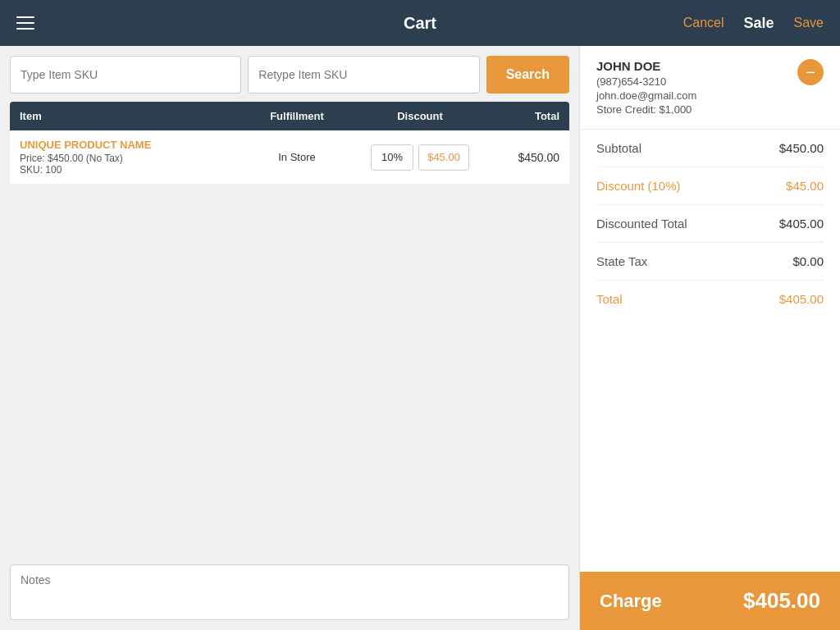  What do you see at coordinates (420, 116) in the screenshot?
I see `col-discount: Discount` at bounding box center [420, 116].